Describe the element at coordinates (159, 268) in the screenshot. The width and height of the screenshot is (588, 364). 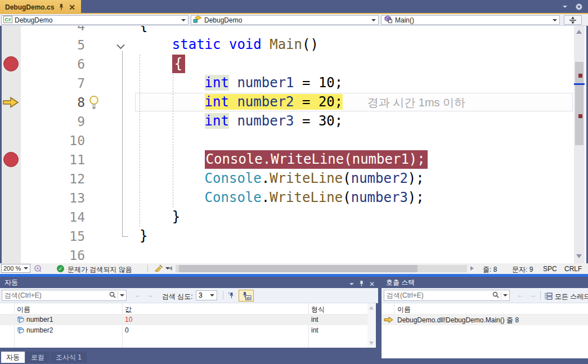
I see `broom-icon` at that location.